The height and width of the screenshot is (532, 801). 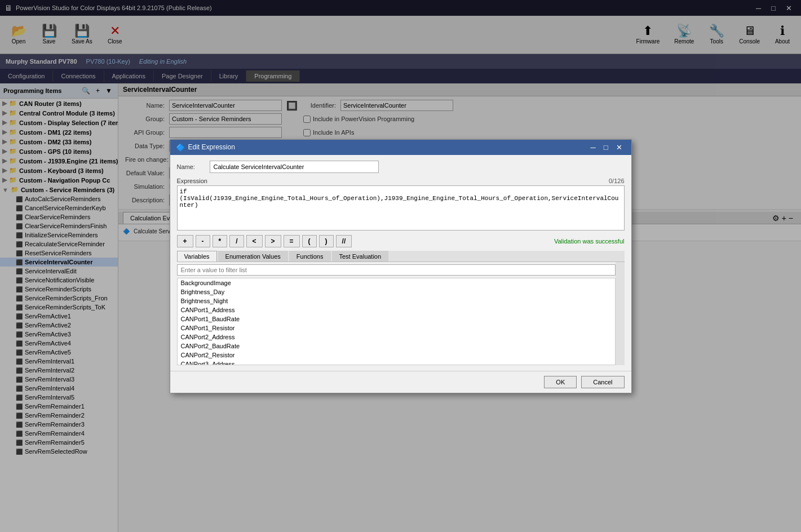 What do you see at coordinates (606, 148) in the screenshot?
I see `modal-maximize-button: □` at bounding box center [606, 148].